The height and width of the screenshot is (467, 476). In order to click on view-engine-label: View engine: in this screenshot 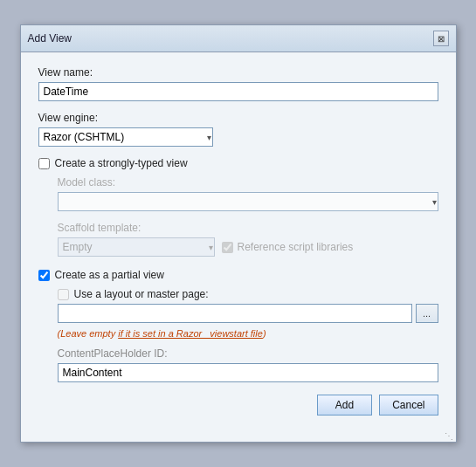, I will do `click(238, 118)`.